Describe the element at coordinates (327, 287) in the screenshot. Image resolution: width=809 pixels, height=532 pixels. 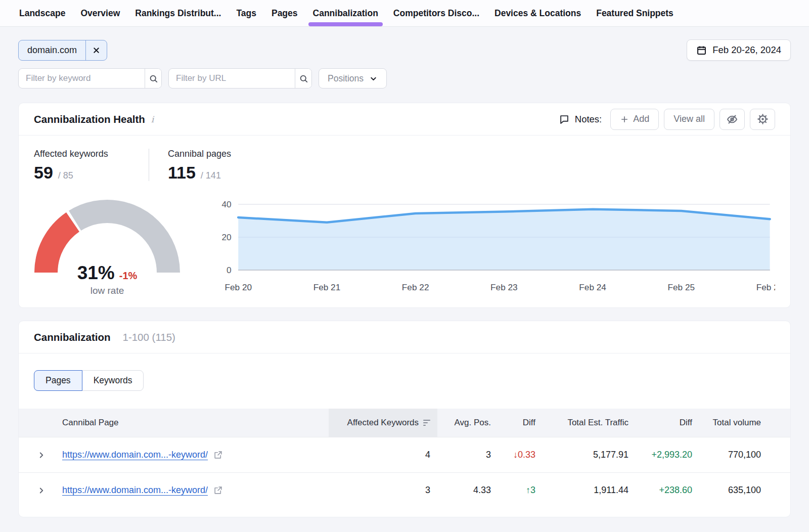
I see `svg-text: Feb 21` at that location.